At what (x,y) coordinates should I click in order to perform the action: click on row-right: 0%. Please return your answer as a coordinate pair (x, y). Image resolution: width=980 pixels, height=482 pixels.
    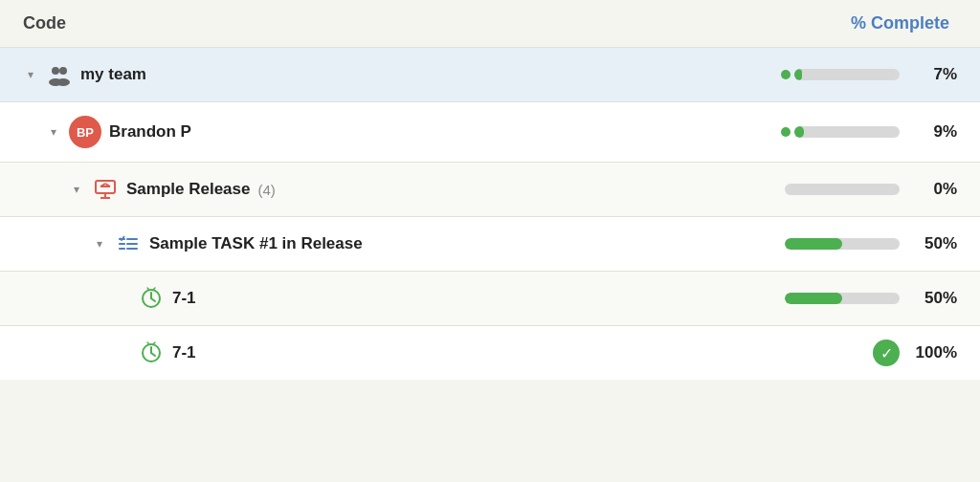
    Looking at the image, I should click on (852, 189).